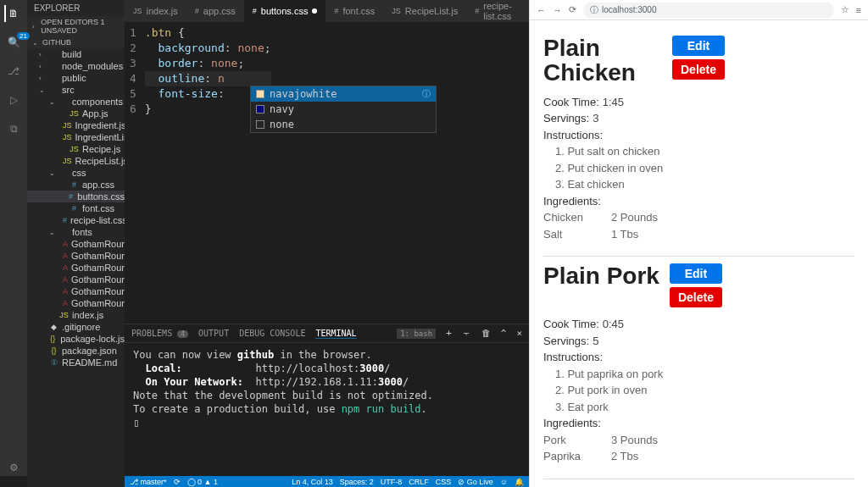 The height and width of the screenshot is (487, 868). I want to click on editor-tab: #recipe-list.css, so click(498, 11).